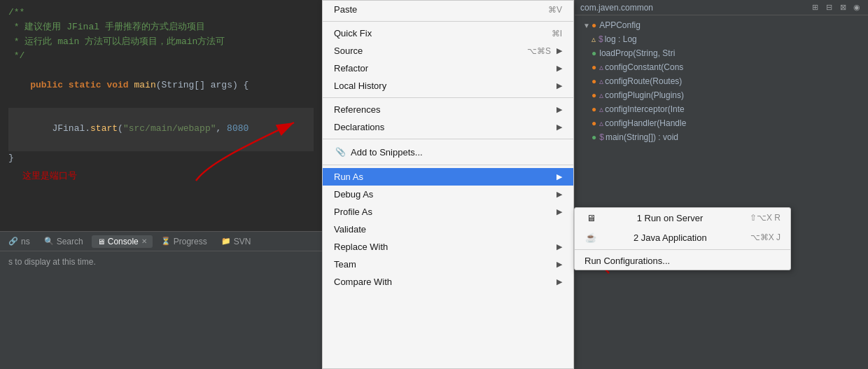 Image resolution: width=868 pixels, height=369 pixels. What do you see at coordinates (829, 8) in the screenshot?
I see `panel-icon-2: ⊟` at bounding box center [829, 8].